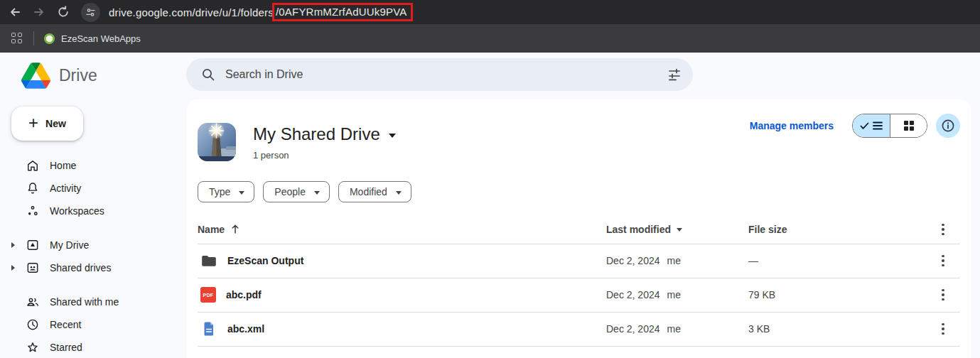 This screenshot has width=980, height=358. Describe the element at coordinates (92, 38) in the screenshot. I see `bookmark-ezescan-webapps: EzeScan WebApps` at that location.